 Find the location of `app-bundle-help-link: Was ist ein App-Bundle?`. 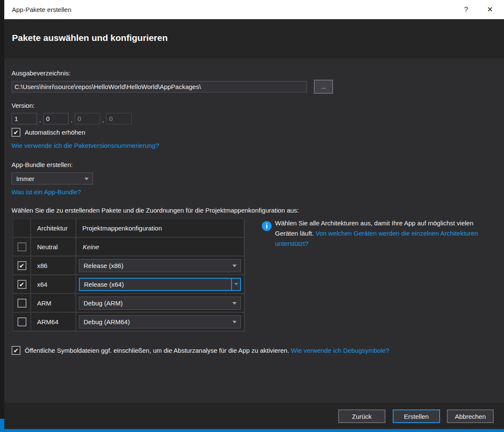

app-bundle-help-link: Was ist ein App-Bundle? is located at coordinates (46, 192).